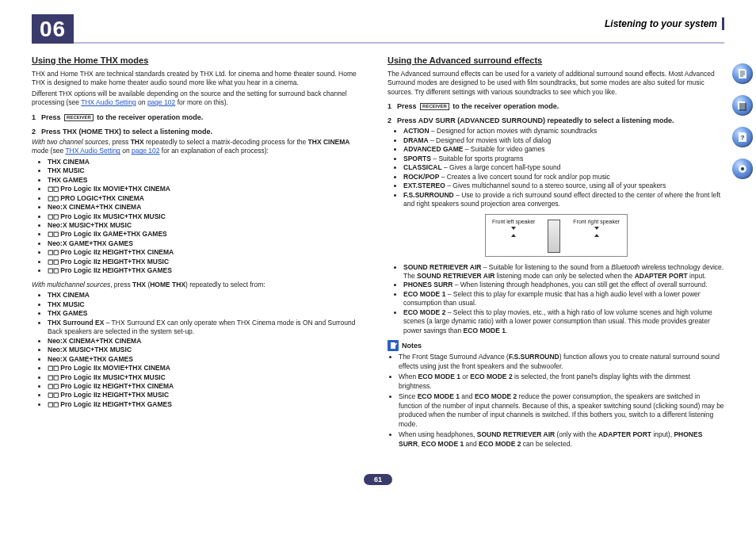 This screenshot has height=535, width=756. I want to click on list-item: SOUND RETRIEVER AIR – Suitable for liste…, so click(564, 273).